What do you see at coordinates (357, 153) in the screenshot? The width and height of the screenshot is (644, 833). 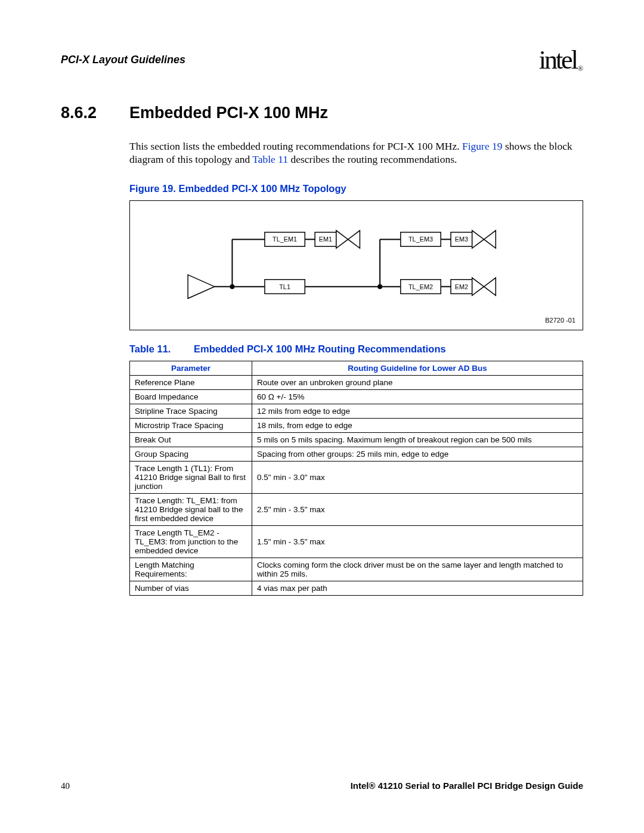 I see `intro-paragraph: This section lists the embedded routing …` at bounding box center [357, 153].